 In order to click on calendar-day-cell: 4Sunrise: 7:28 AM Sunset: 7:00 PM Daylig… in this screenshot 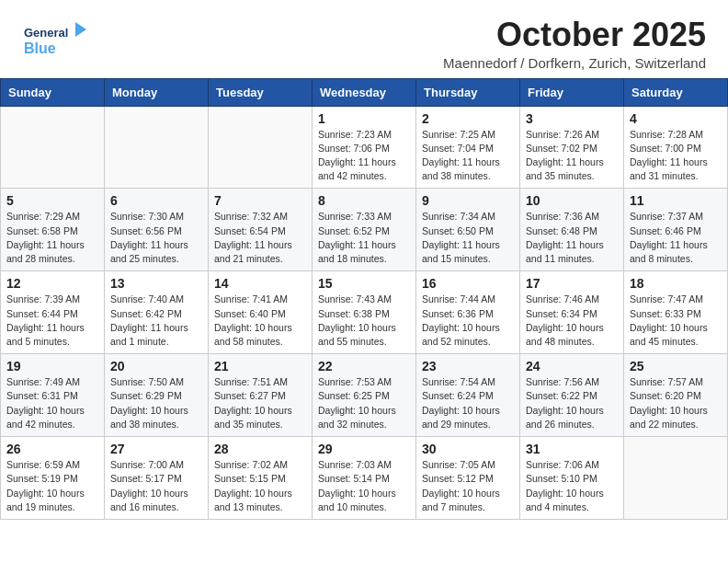, I will do `click(677, 147)`.